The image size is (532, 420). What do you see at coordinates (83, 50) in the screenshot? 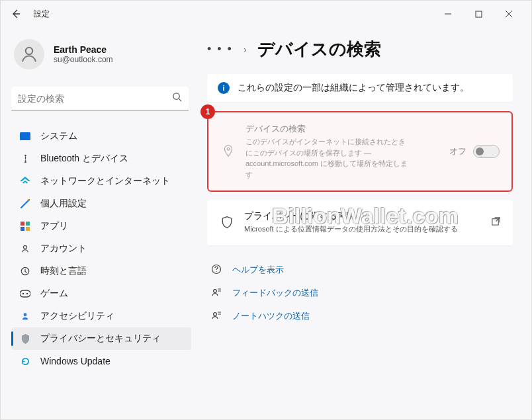
I see `profile-name: Earth Peace` at bounding box center [83, 50].